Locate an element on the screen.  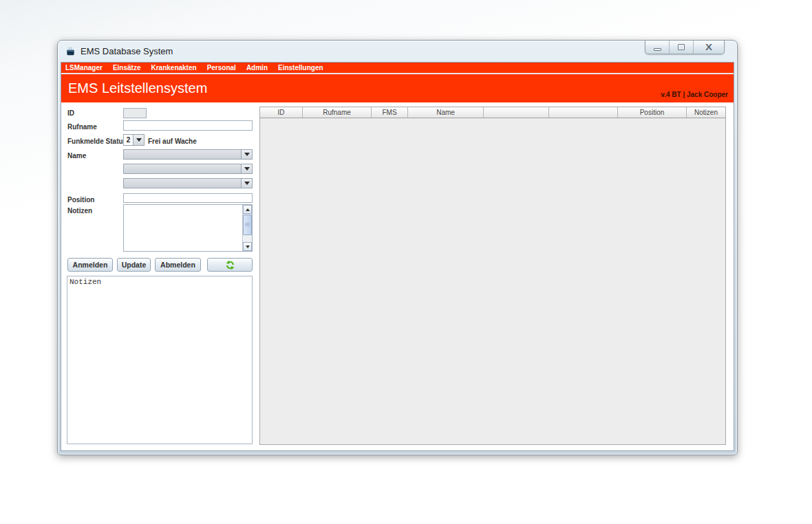
menu-bar: LSManager Einsätze Krankenakten Personal… is located at coordinates (398, 67).